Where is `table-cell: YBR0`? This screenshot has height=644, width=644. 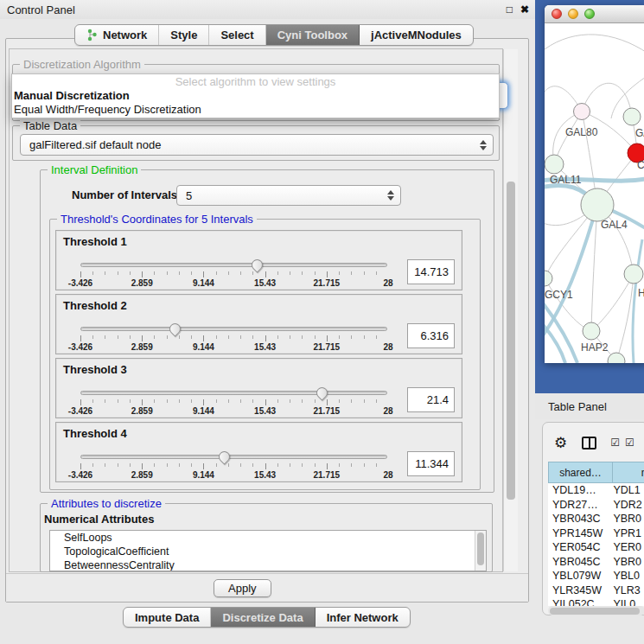 table-cell: YBR0 is located at coordinates (626, 562).